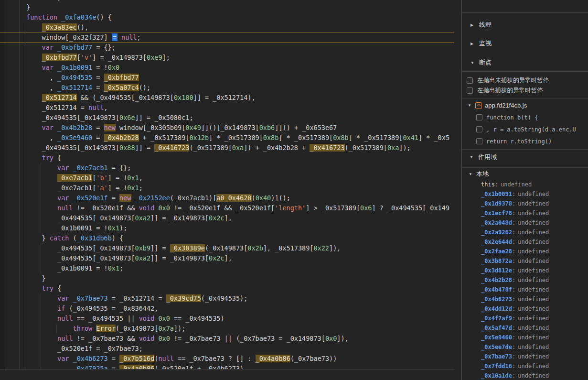 This screenshot has width=588, height=380. What do you see at coordinates (525, 261) in the screenshot?
I see `scope-variable: _0x3b872a:undefined` at bounding box center [525, 261].